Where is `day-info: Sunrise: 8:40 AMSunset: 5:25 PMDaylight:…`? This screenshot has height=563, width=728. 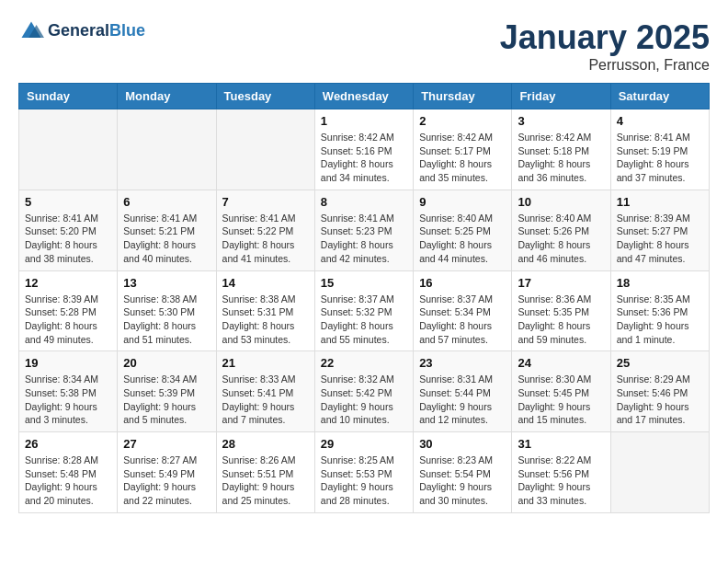
day-info: Sunrise: 8:40 AMSunset: 5:25 PMDaylight:… is located at coordinates (462, 239).